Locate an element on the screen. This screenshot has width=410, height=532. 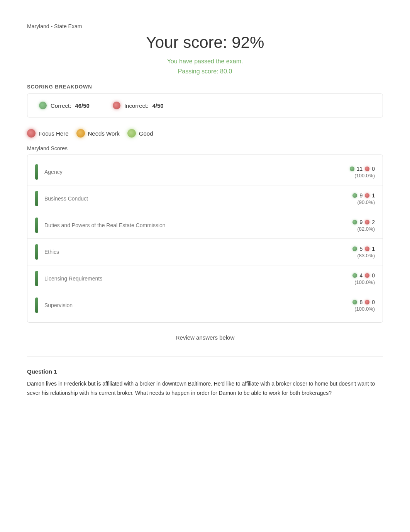
legend-row: Focus Here Needs Work Good is located at coordinates (205, 133).